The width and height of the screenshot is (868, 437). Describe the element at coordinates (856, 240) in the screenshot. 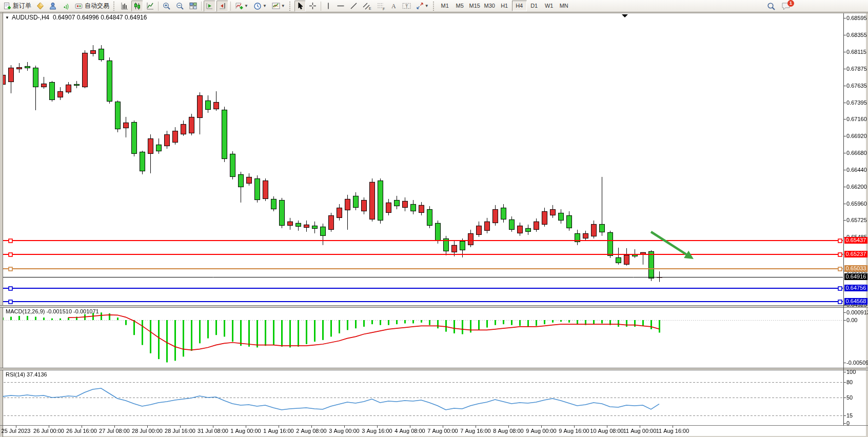

I see `price-tag: 0.65437` at that location.